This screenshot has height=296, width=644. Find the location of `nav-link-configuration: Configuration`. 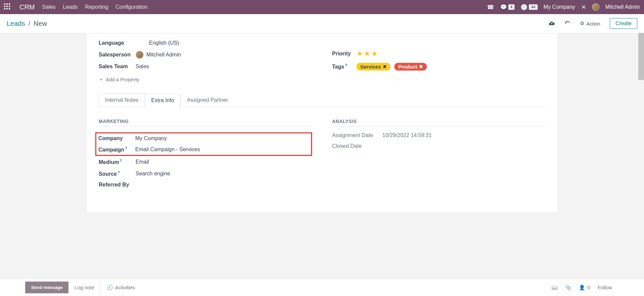

nav-link-configuration: Configuration is located at coordinates (132, 7).